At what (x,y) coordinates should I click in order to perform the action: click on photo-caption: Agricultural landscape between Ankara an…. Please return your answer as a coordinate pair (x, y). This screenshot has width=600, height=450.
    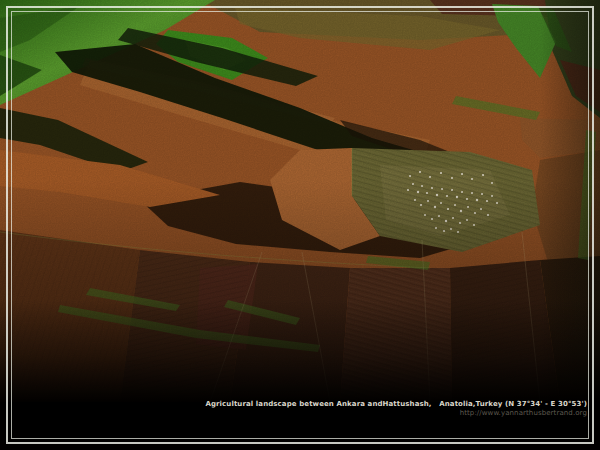
    Looking at the image, I should click on (396, 408).